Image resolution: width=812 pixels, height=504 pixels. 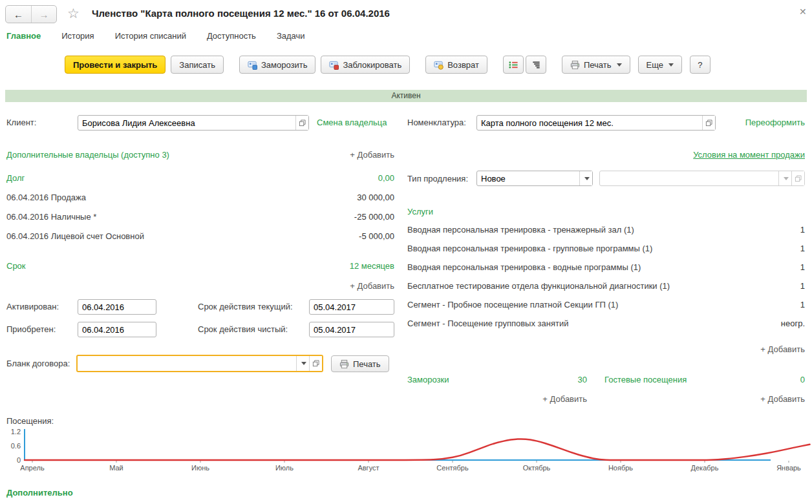 What do you see at coordinates (200, 363) in the screenshot?
I see `contract-blank-combobox` at bounding box center [200, 363].